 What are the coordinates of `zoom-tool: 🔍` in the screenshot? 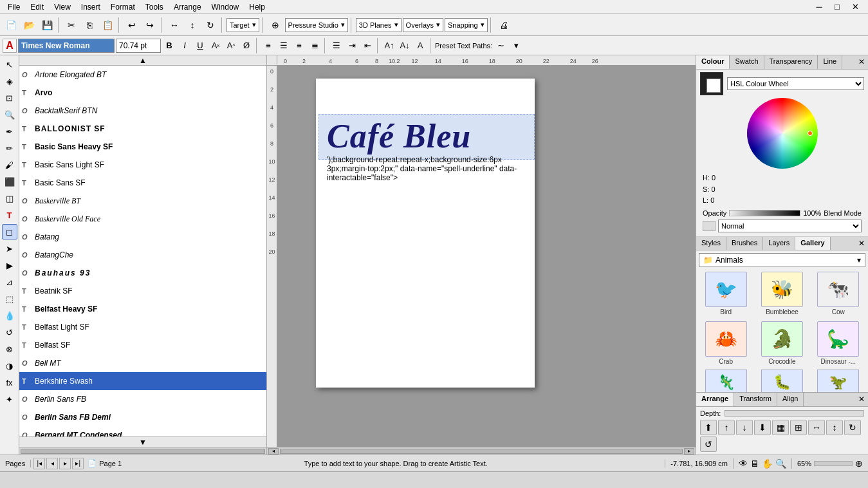 It's located at (10, 115).